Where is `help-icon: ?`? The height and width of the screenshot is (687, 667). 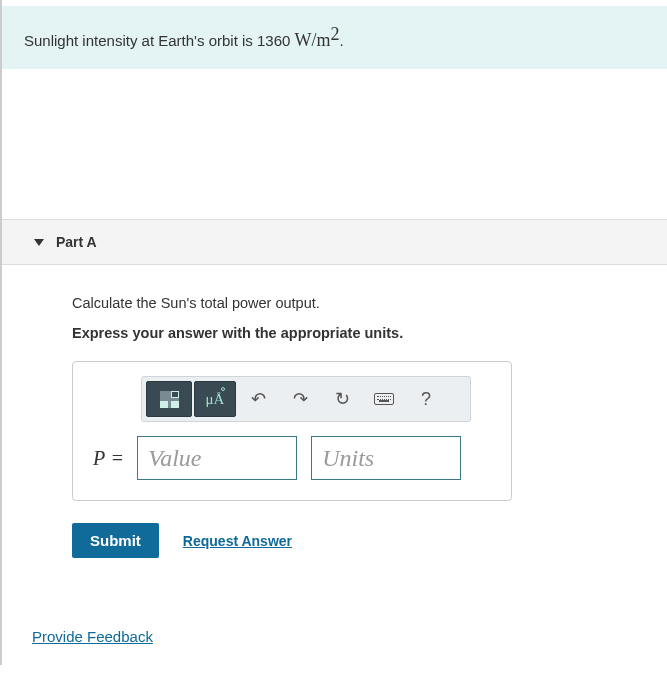 help-icon: ? is located at coordinates (426, 400).